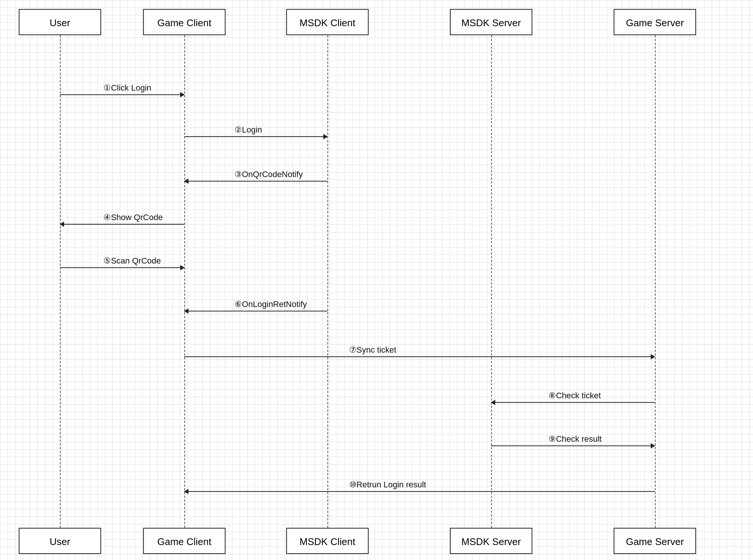 The image size is (753, 560). Describe the element at coordinates (655, 541) in the screenshot. I see `actor-bottom-game-server: Game Server` at that location.